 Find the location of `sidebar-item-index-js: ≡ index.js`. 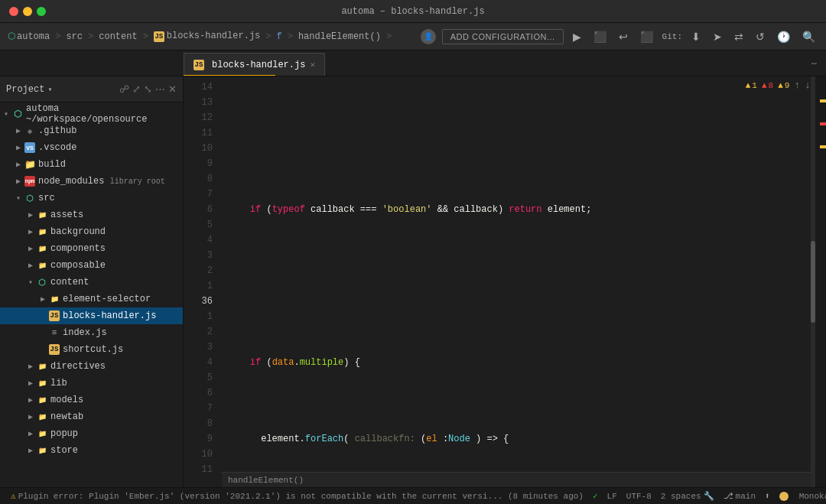

sidebar-item-index-js: ≡ index.js is located at coordinates (92, 333).